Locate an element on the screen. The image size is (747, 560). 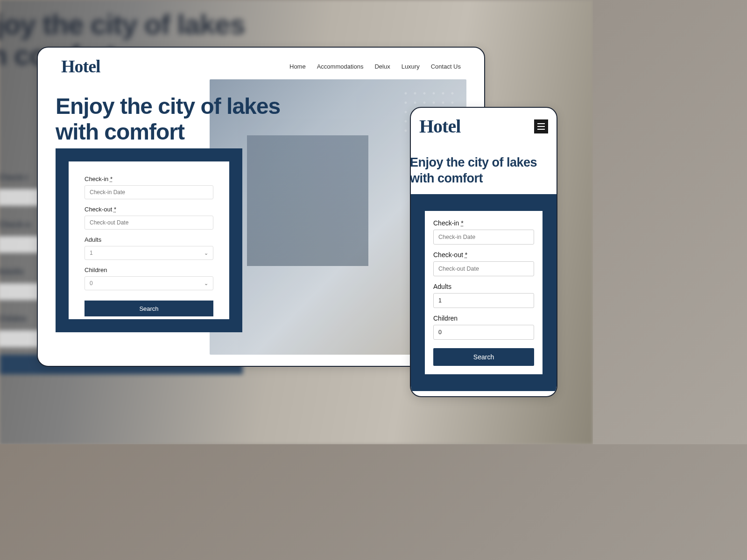
booking-form: Check-in * Check-out * Adults Children S… is located at coordinates (484, 293).